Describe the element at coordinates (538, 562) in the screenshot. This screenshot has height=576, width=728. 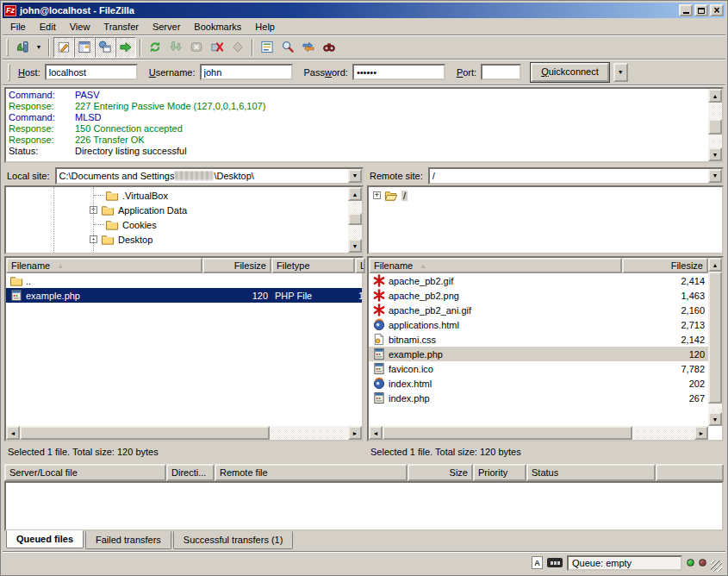
I see `transfer-type-ascii-icon` at that location.